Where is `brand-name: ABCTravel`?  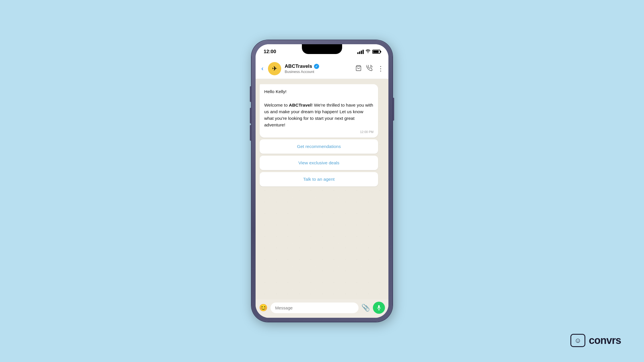
brand-name: ABCTravel is located at coordinates (300, 105).